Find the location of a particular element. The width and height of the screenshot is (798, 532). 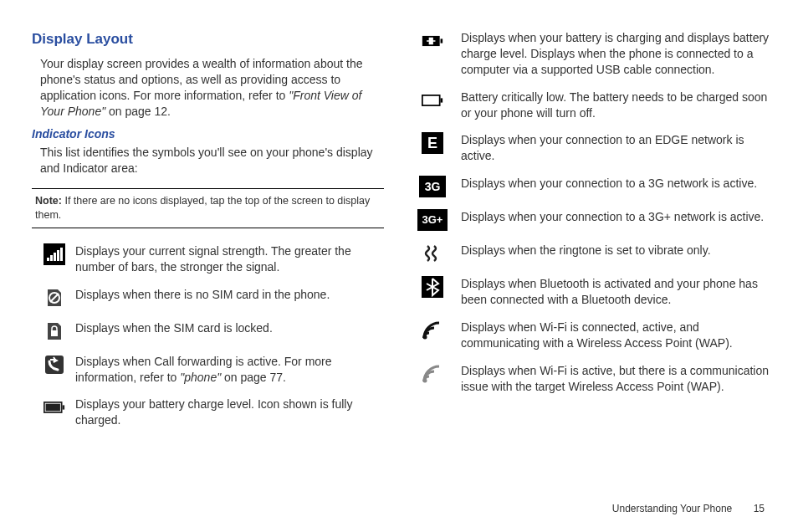

battery-low-icon is located at coordinates (432, 100).